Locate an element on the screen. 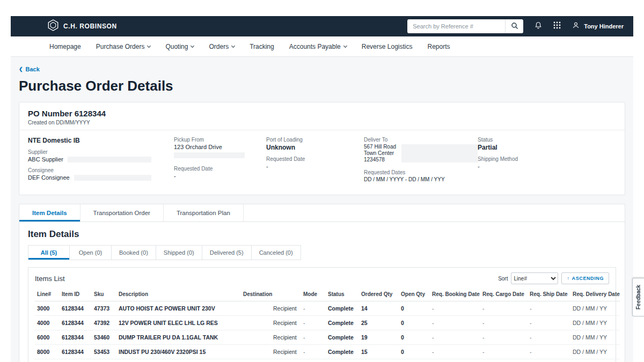  table-row: 3000612834447373AUTO HOIST AC POWER UNIT… is located at coordinates (327, 309).